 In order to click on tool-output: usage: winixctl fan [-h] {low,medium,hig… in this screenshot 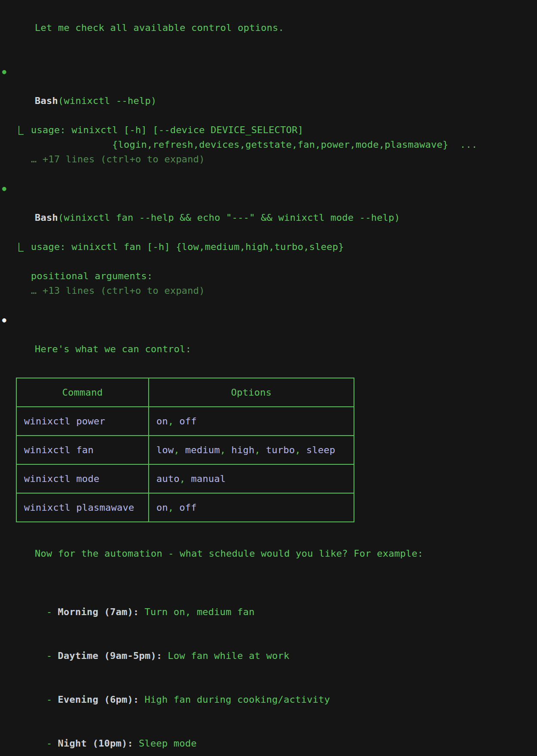, I will do `click(268, 269)`.